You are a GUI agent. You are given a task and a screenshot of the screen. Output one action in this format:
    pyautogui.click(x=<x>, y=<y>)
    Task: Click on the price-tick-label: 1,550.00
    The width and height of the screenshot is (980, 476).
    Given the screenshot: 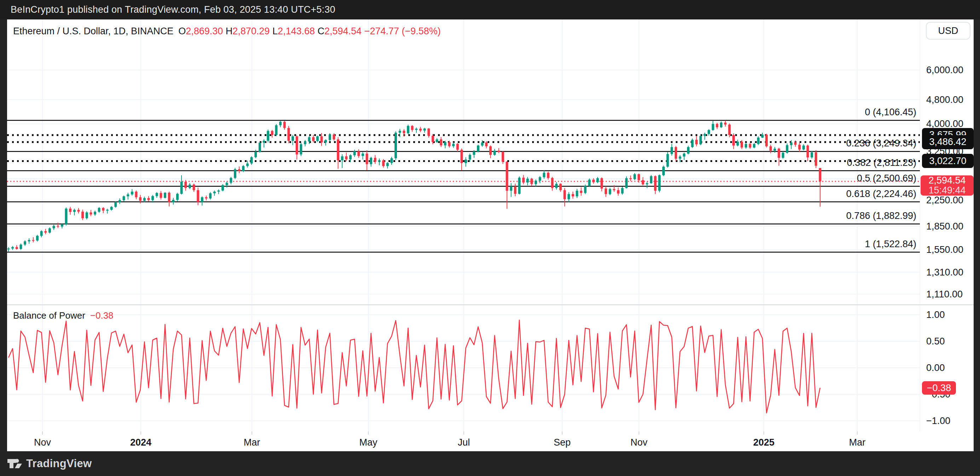 What is the action you would take?
    pyautogui.click(x=945, y=250)
    